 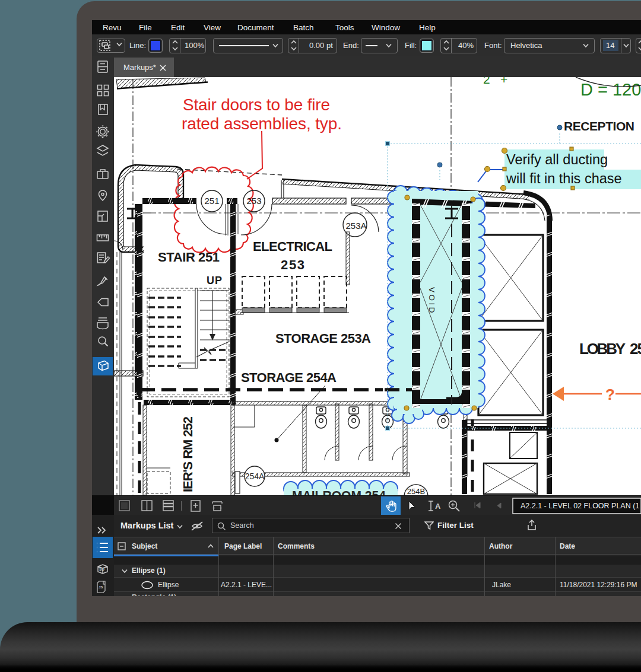 What do you see at coordinates (611, 90) in the screenshot?
I see `svg-text: D = 120` at bounding box center [611, 90].